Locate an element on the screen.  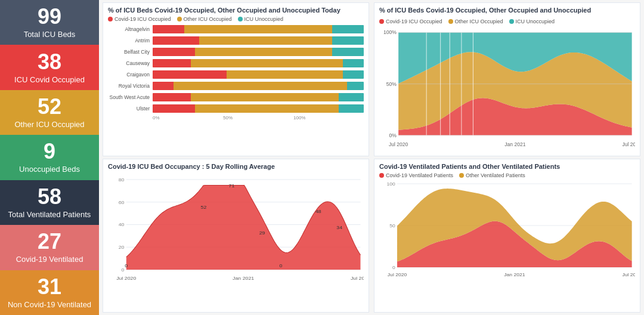
bar-row: Ulster is located at coordinates (236, 109).